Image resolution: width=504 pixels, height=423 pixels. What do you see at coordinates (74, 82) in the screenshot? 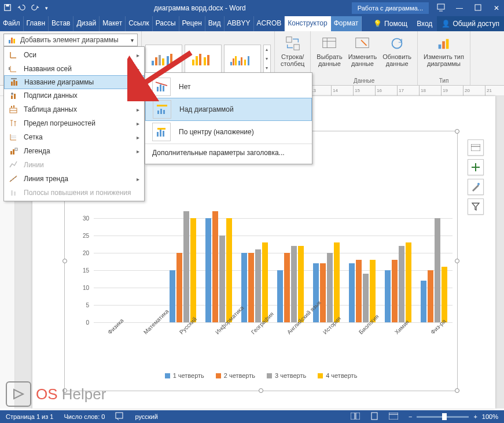
I see `menu-item-chart_title: Название диаграммы▸` at bounding box center [74, 82].